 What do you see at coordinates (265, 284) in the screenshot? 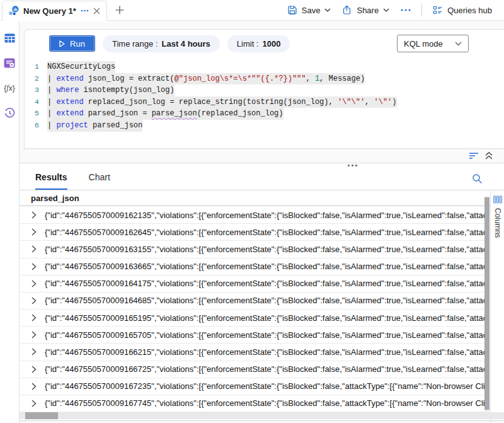
I see `row-json-text: {"id":"4467550570009164175","violations"…` at bounding box center [265, 284].